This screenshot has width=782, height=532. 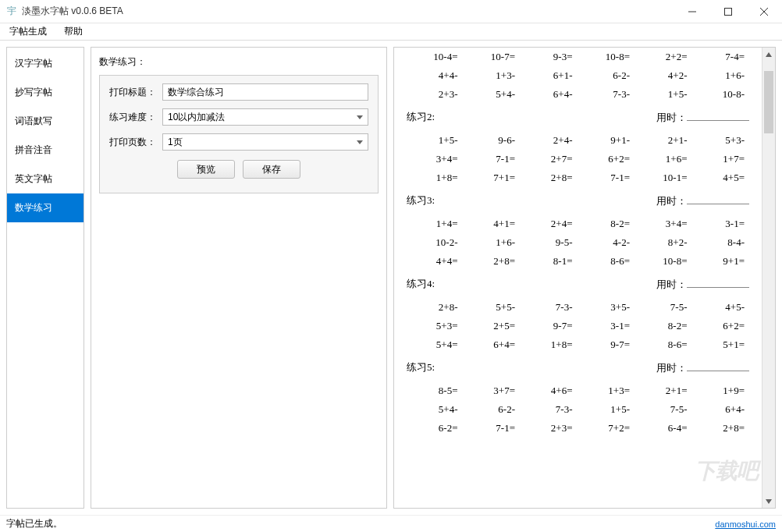 I want to click on exercise-group: 练习1:用时：10-4=10-7=9-3=10-8=2+2=7-4=4+4-1+…, so click(x=578, y=74).